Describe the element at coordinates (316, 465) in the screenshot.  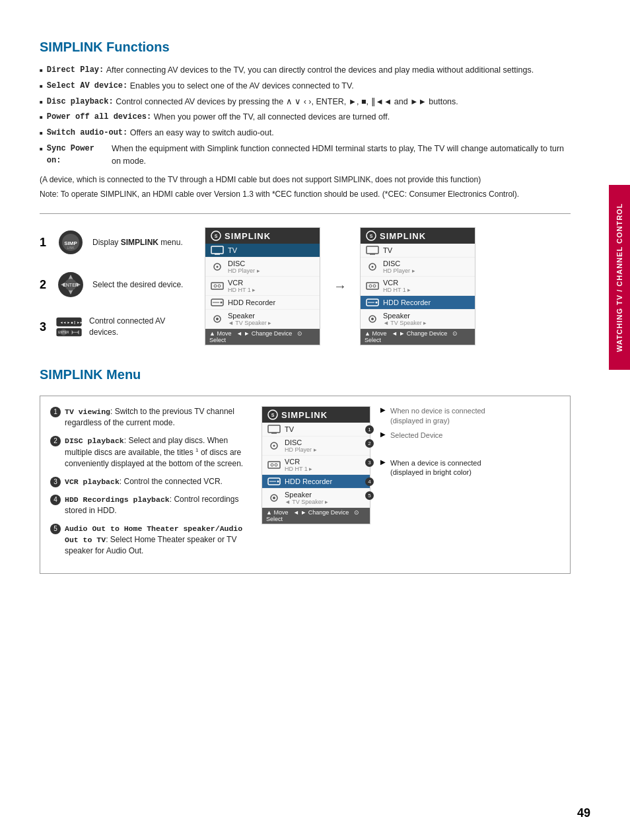
I see `menu-c-vcr: VCRHD HT 1 ▸ 3` at that location.